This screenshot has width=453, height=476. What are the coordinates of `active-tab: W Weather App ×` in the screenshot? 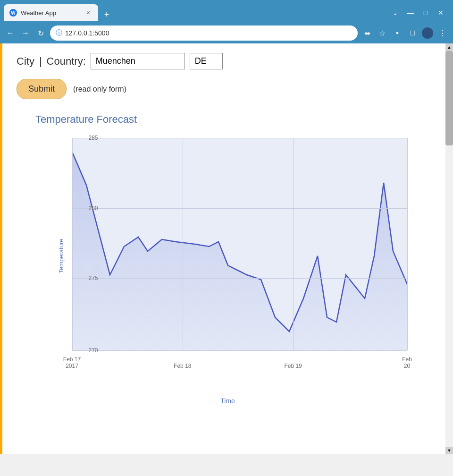 It's located at (51, 13).